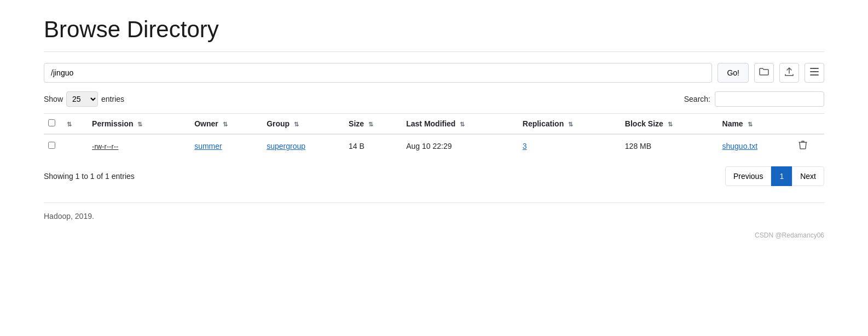  What do you see at coordinates (809, 124) in the screenshot?
I see `col-actions-header` at bounding box center [809, 124].